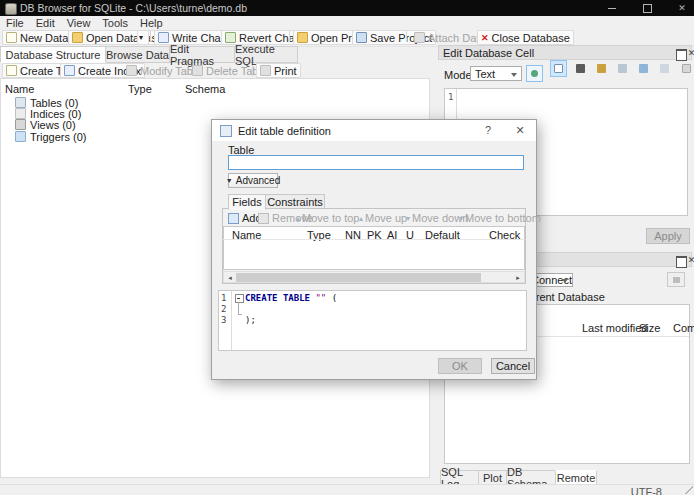  Describe the element at coordinates (374, 130) in the screenshot. I see `dialog-title-bar: Edit table definition ? ✕` at that location.